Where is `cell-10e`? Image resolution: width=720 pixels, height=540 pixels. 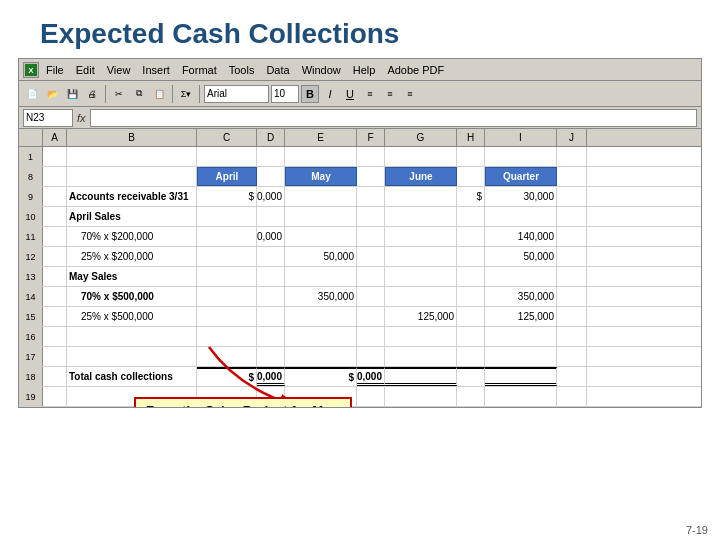
cell-10e is located at coordinates (321, 216).